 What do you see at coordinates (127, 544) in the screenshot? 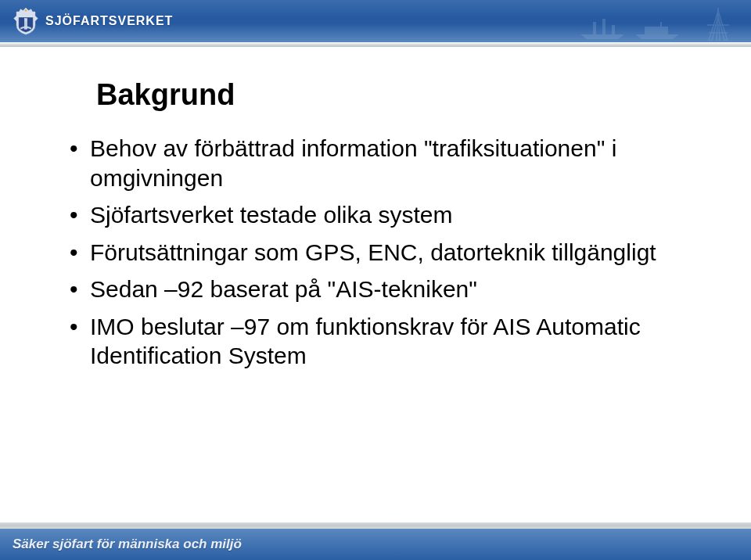
I see `footer-tagline: Säker sjöfart för människa och miljö` at bounding box center [127, 544].